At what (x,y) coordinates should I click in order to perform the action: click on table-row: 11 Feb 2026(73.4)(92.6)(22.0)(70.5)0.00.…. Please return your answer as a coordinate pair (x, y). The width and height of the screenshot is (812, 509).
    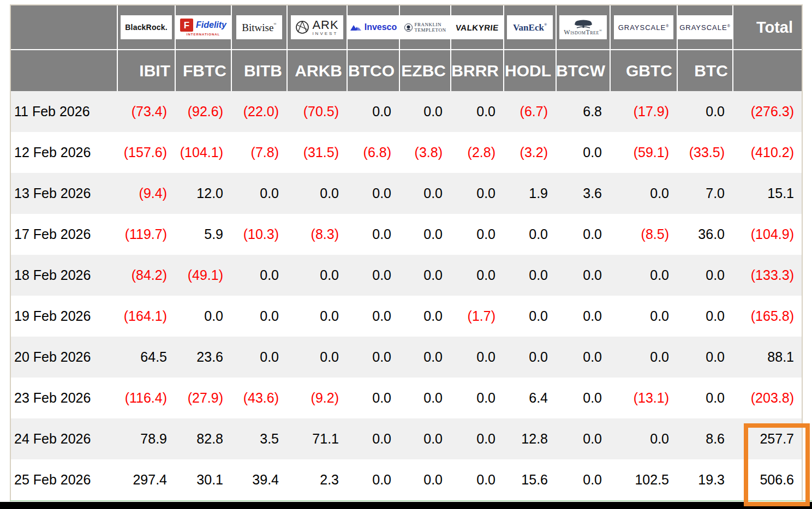
    Looking at the image, I should click on (406, 111).